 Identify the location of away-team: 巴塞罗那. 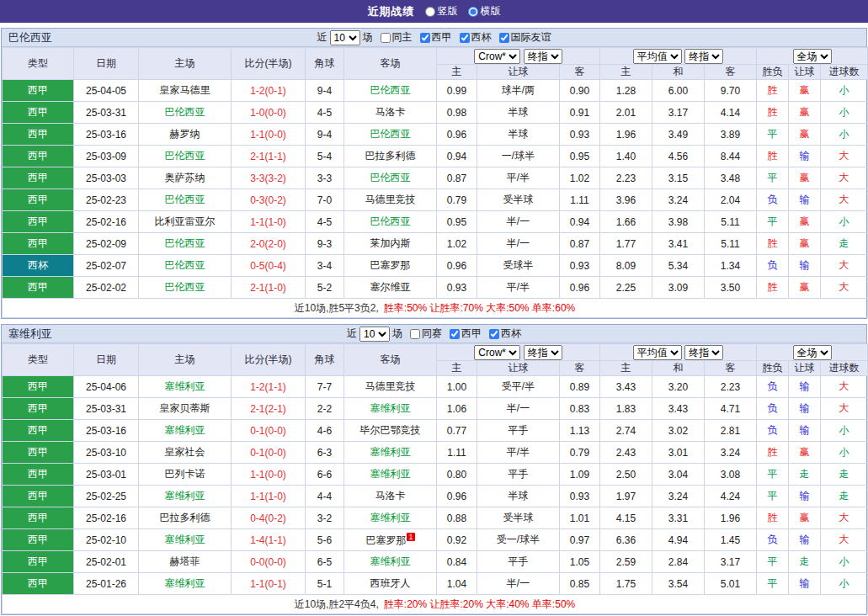
(391, 266).